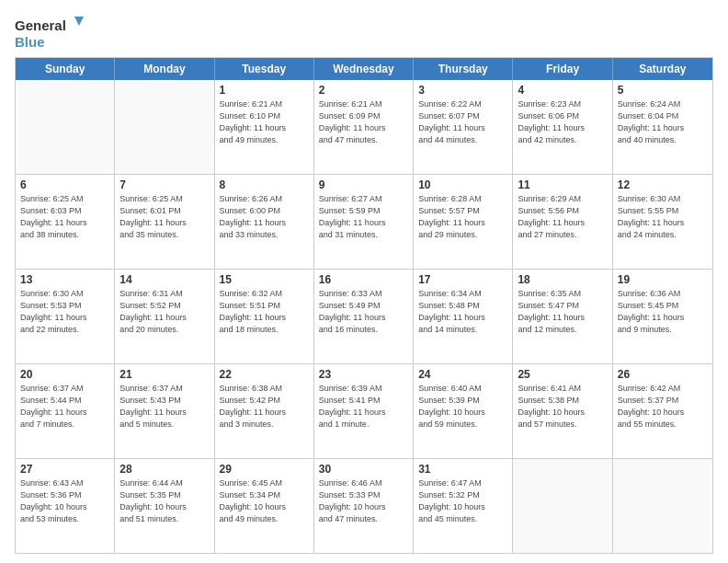  Describe the element at coordinates (64, 312) in the screenshot. I see `day-info: Sunrise: 6:30 AM Sunset: 5:53 PM Dayligh…` at that location.